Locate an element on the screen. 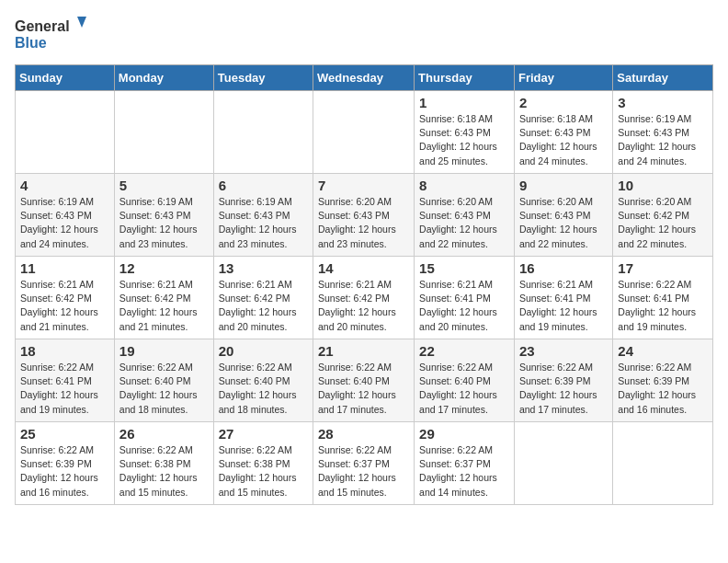 This screenshot has height=563, width=728. calendar-day: 5Sunrise: 6:19 AMSunset: 6:43 PMDaylight… is located at coordinates (164, 215).